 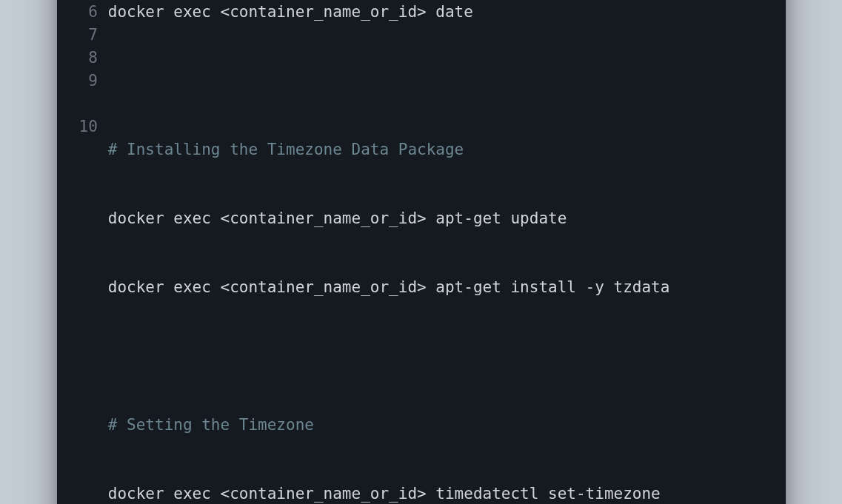 What do you see at coordinates (89, 36) in the screenshot?
I see `line-number: 7` at bounding box center [89, 36].